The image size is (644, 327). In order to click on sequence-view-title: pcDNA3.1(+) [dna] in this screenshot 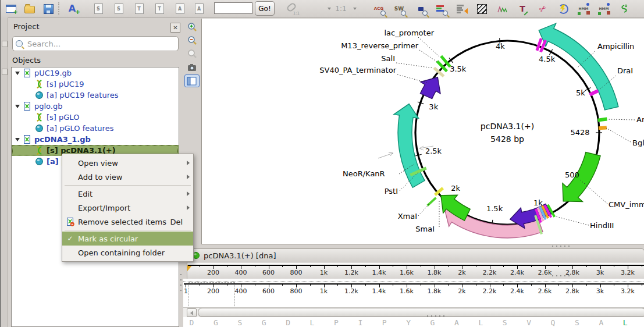, I will do `click(240, 256)`.